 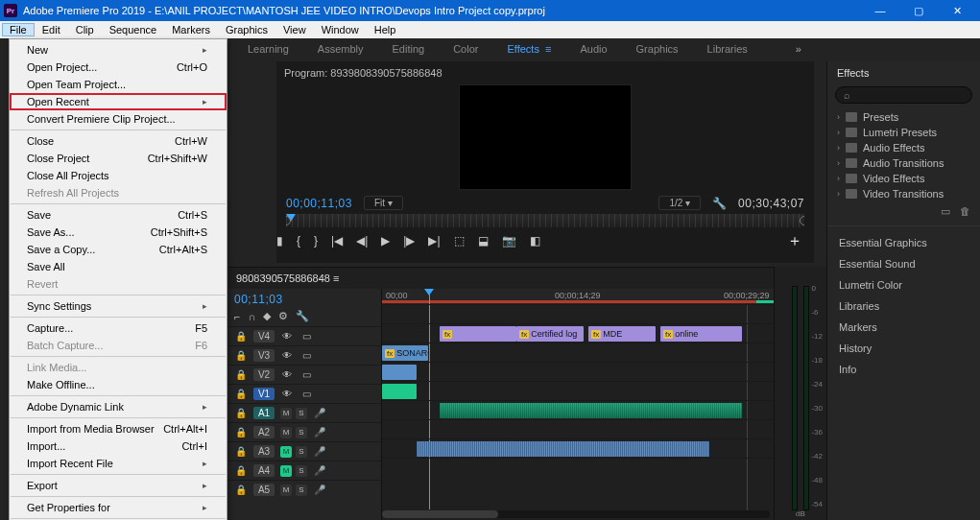 I want to click on scrub-handle-right, so click(x=802, y=221).